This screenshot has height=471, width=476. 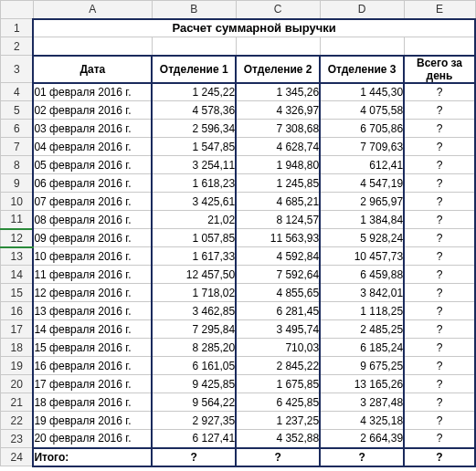 I want to click on date-cell: 03 февраля 2016 г., so click(x=92, y=129).